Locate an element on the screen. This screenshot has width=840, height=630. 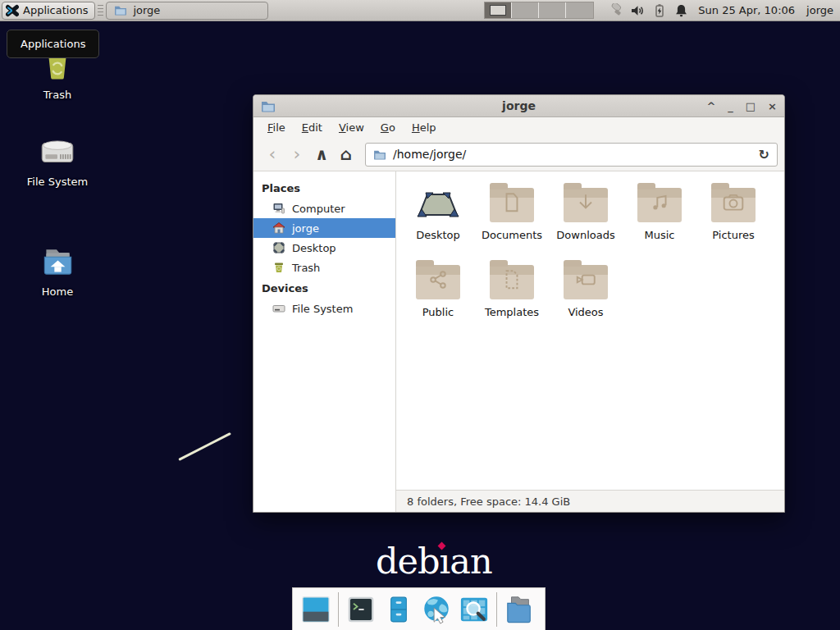
window-titlebar: jorge ^ _ □ × is located at coordinates (518, 107).